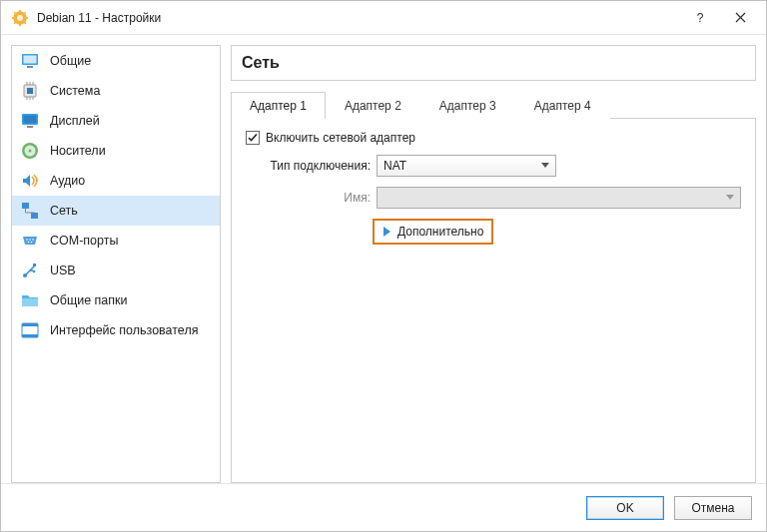 The height and width of the screenshot is (532, 767). What do you see at coordinates (713, 508) in the screenshot?
I see `cancel-button: Отмена` at bounding box center [713, 508].